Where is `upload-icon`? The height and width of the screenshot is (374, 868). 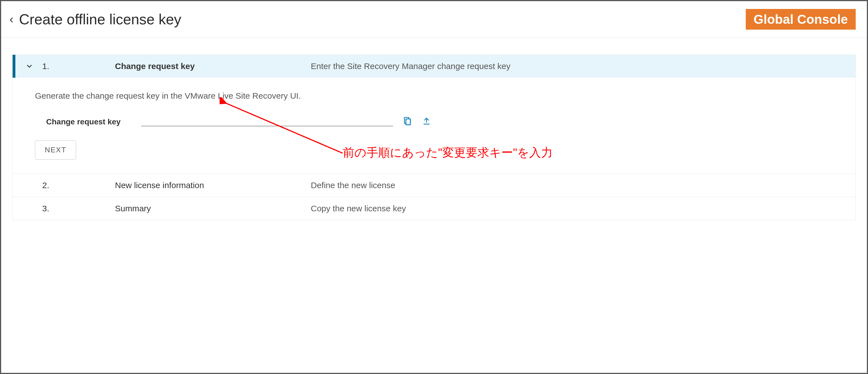
upload-icon is located at coordinates (427, 121).